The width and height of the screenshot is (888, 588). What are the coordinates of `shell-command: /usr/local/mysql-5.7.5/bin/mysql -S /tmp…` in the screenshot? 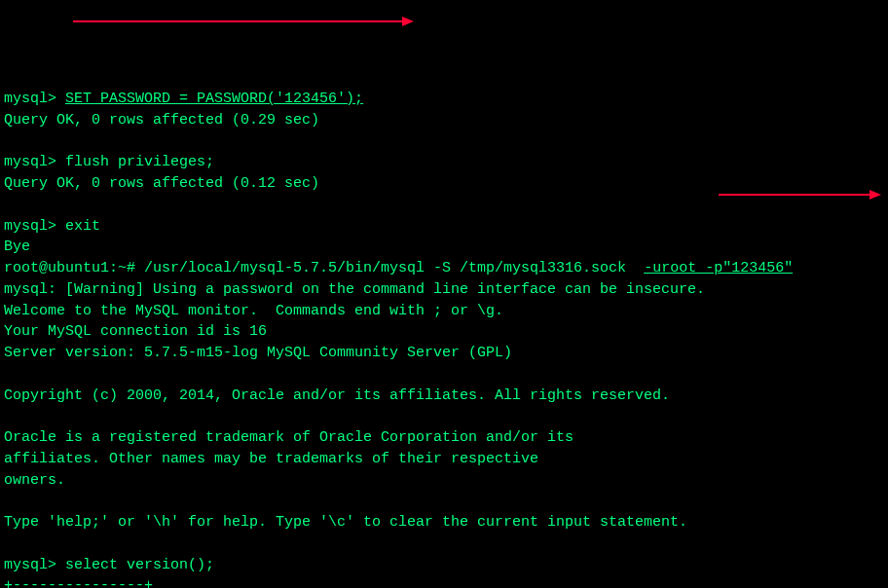 It's located at (393, 269).